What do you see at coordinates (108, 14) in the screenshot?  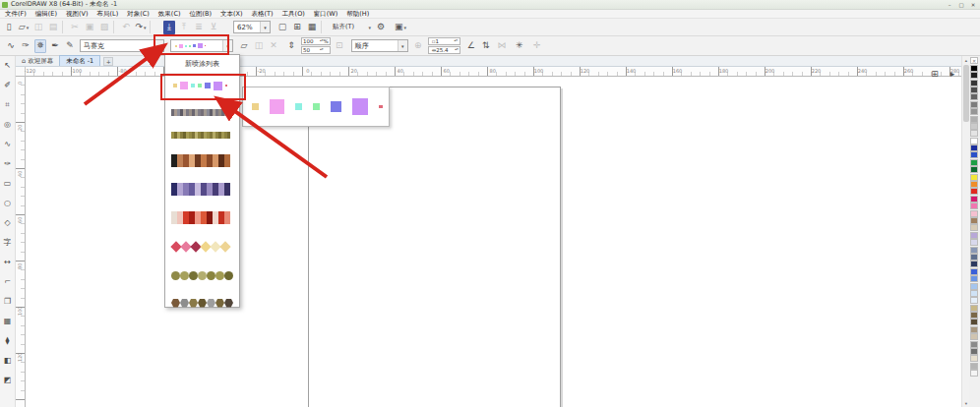 I see `menu-item-4: 布局(L)` at bounding box center [108, 14].